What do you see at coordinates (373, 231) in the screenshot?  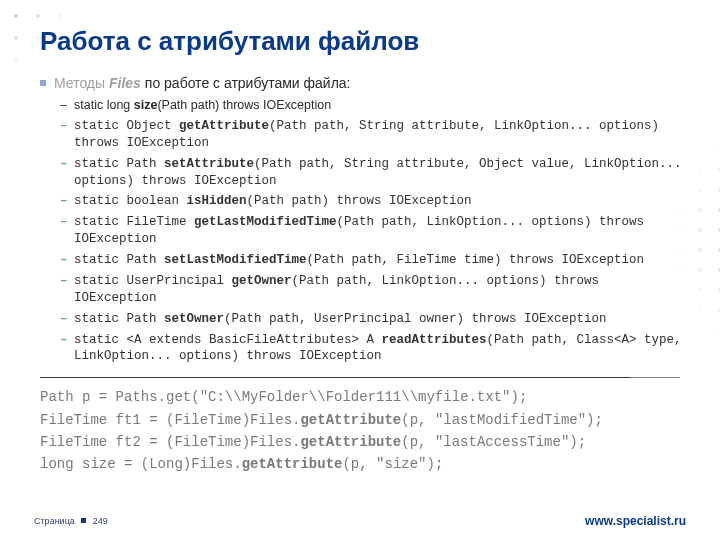 I see `method-item: static FileTime getLastModifiedTime(Path…` at bounding box center [373, 231].